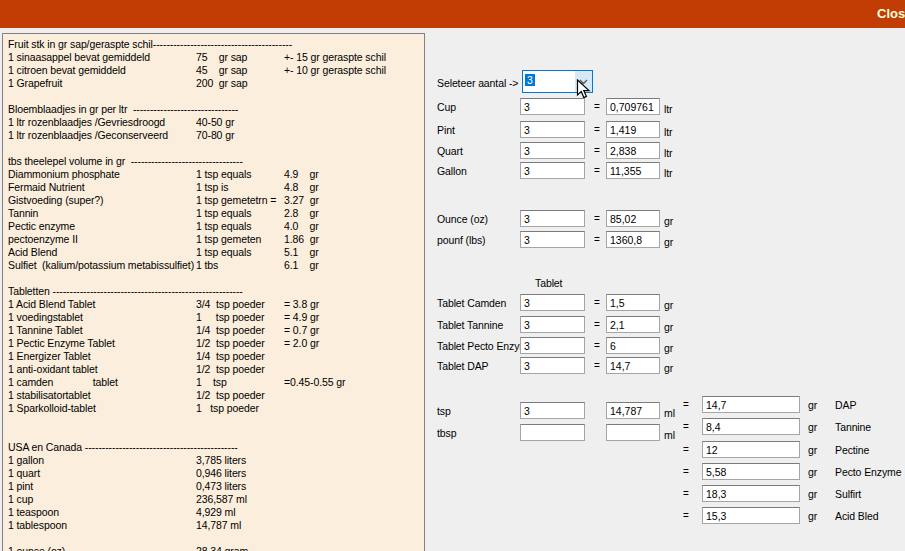 The width and height of the screenshot is (905, 551). What do you see at coordinates (214, 70) in the screenshot?
I see `info-row: 1 citroen bevat gemiddeld 45 gr sap +- 1…` at bounding box center [214, 70].